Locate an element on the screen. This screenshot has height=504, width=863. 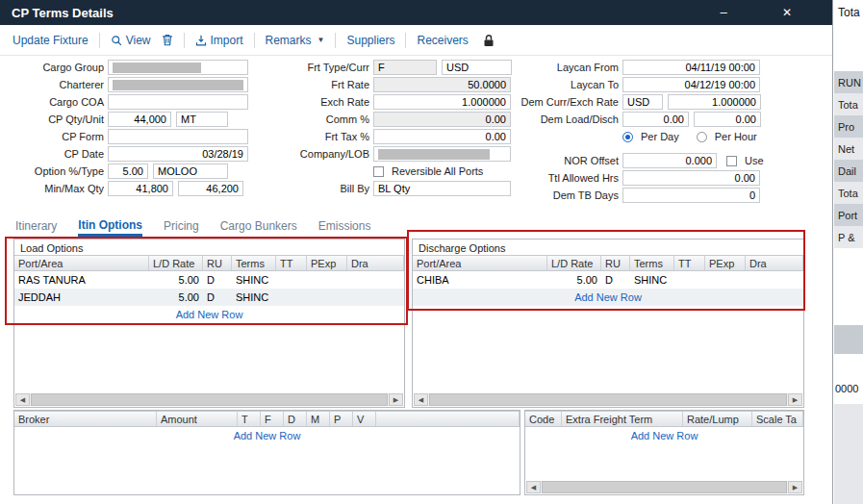
form-spacer is located at coordinates (641, 150).